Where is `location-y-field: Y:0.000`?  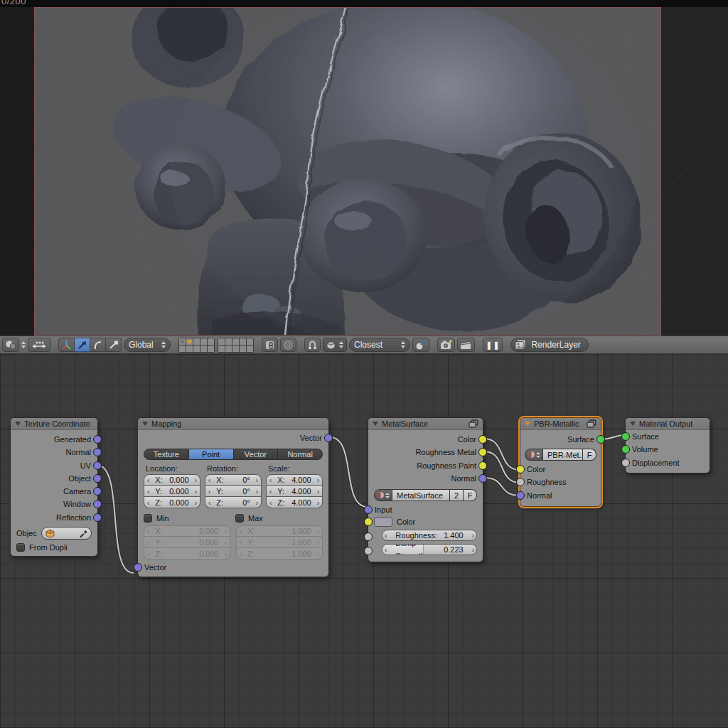
location-y-field: Y:0.000 is located at coordinates (172, 491).